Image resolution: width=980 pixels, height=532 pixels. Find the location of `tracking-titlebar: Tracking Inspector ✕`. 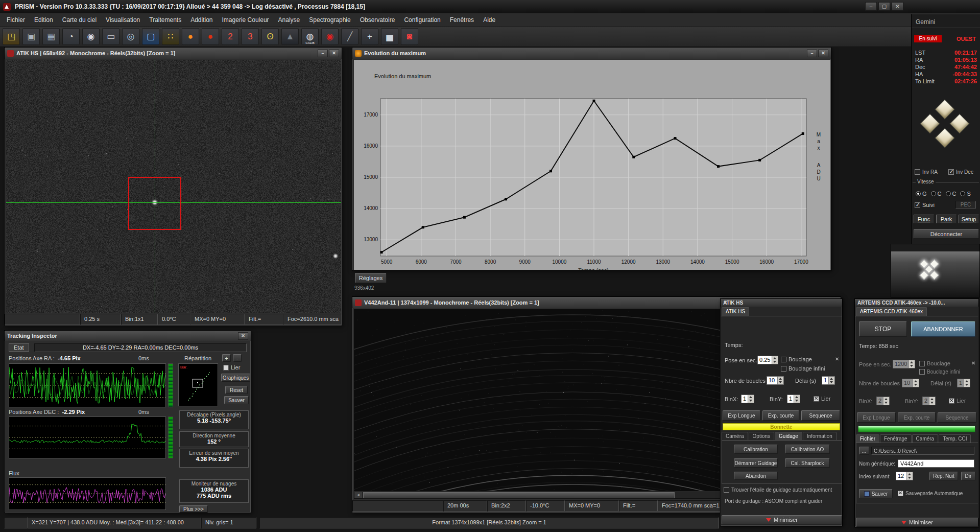

tracking-titlebar: Tracking Inspector ✕ is located at coordinates (128, 336).